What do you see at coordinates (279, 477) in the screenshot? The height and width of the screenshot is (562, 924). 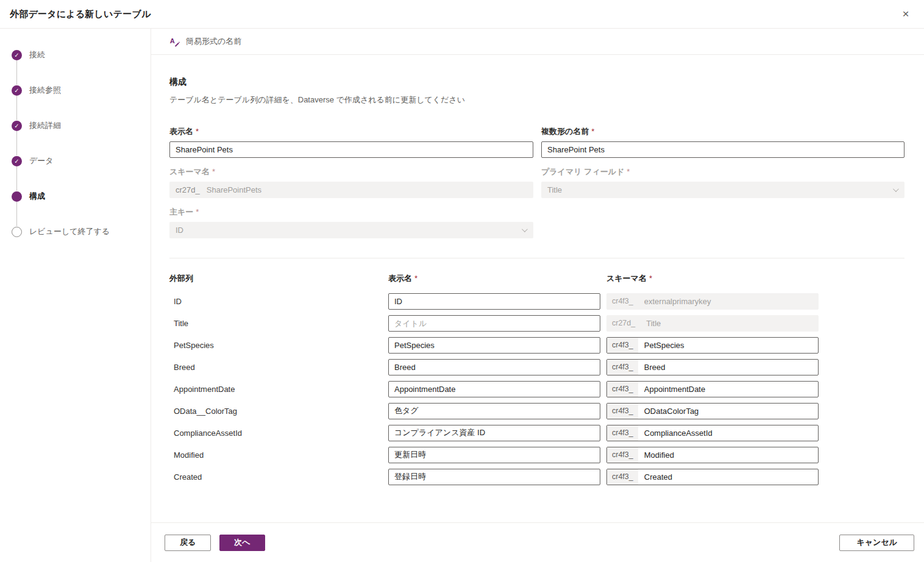 I see `external-column-name: Created` at bounding box center [279, 477].